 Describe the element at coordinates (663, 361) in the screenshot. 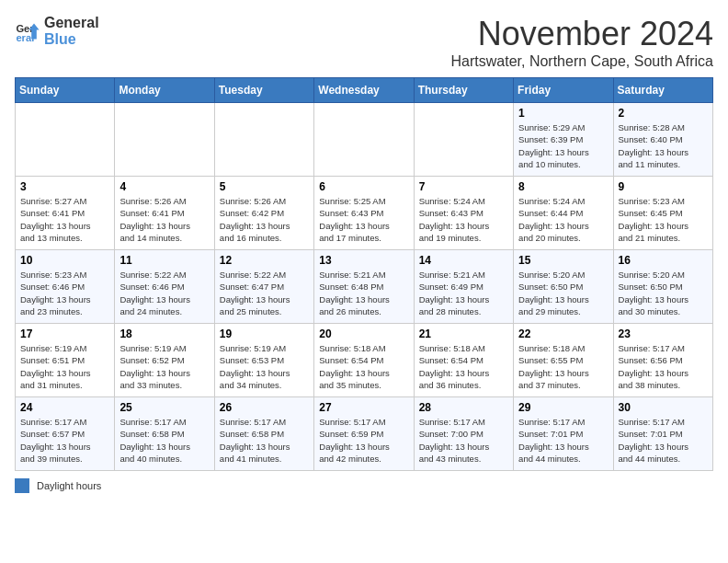

I see `calendar-cell: 23Sunrise: 5:17 AM Sunset: 6:56 PM Dayli…` at that location.